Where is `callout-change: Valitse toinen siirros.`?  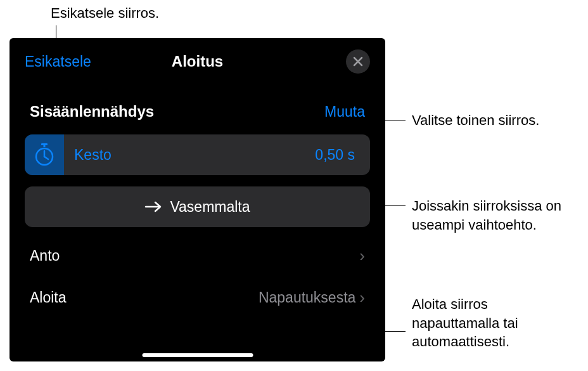 callout-change: Valitse toinen siirros. is located at coordinates (475, 120).